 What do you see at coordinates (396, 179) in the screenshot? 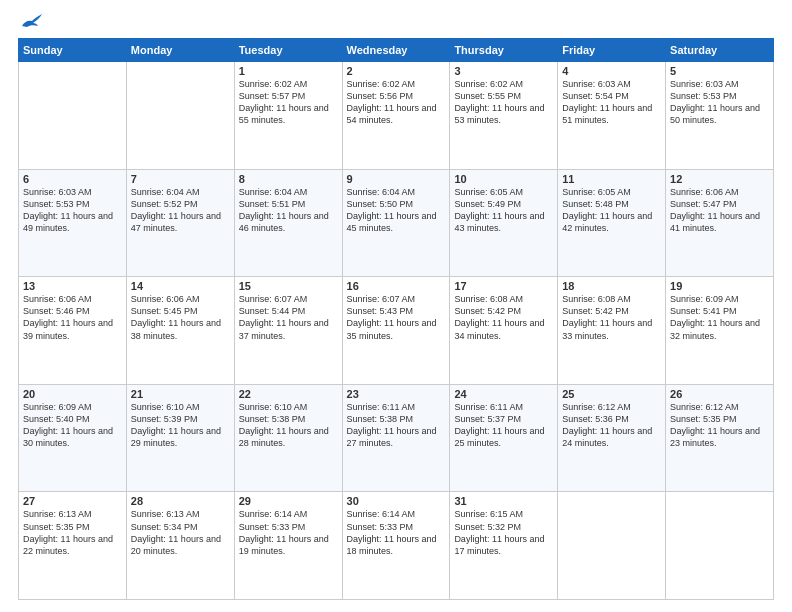
I see `day-number: 9` at bounding box center [396, 179].